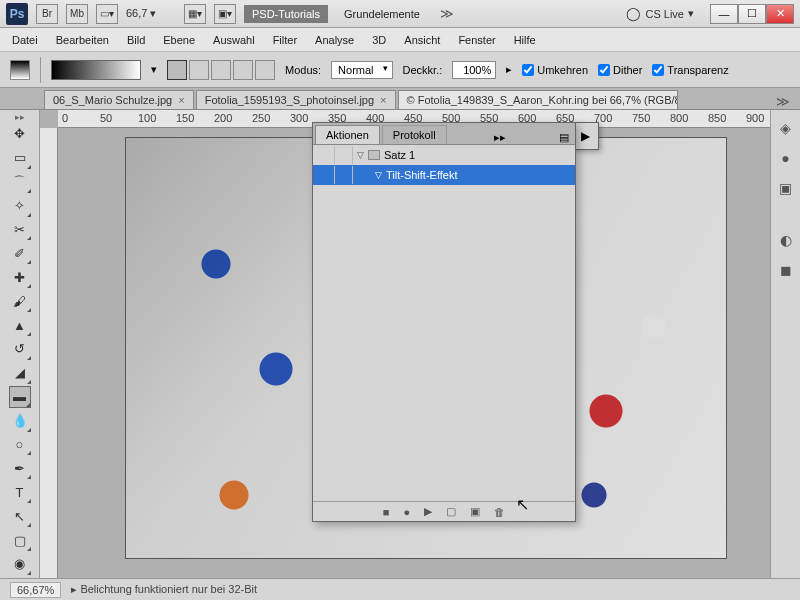 The height and width of the screenshot is (600, 800). I want to click on menu-bearbeiten: Bearbeiten, so click(82, 40).